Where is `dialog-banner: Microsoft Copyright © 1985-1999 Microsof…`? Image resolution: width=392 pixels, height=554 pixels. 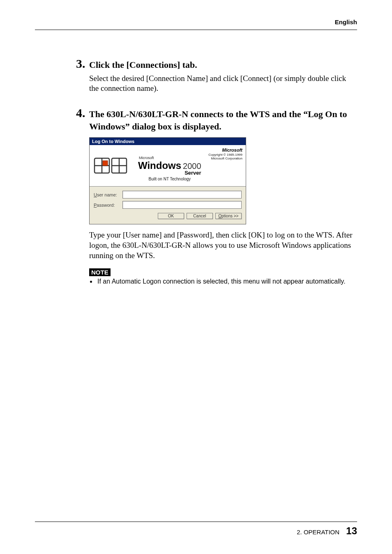 dialog-banner: Microsoft Copyright © 1985-1999 Microsof… is located at coordinates (168, 166).